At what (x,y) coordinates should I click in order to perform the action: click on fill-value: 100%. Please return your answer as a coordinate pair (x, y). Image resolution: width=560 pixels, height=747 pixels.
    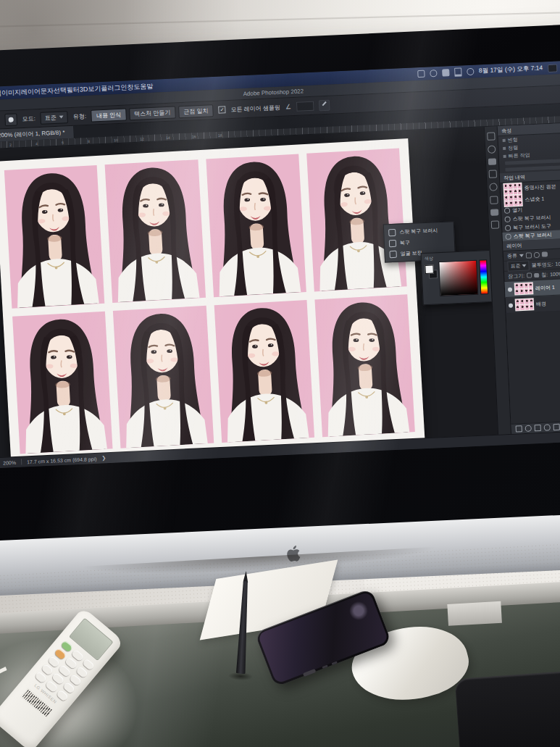
    Looking at the image, I should click on (555, 274).